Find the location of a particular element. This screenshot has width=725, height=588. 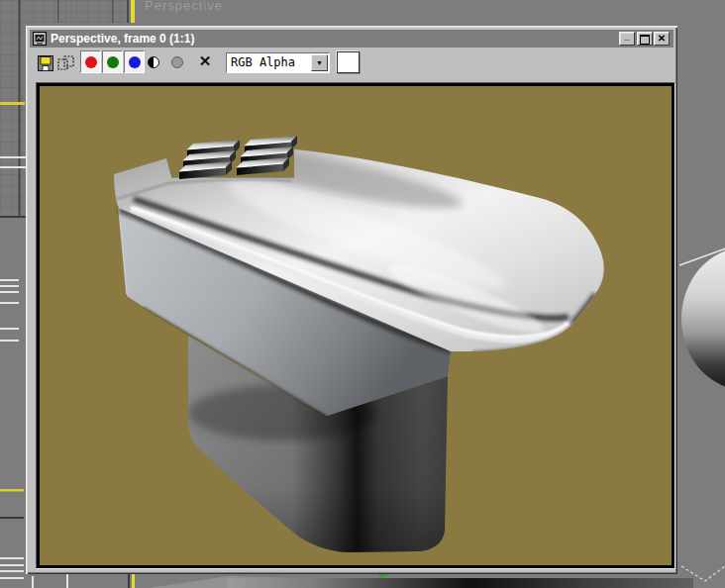

channel-display-value: RGB Alpha is located at coordinates (263, 62).